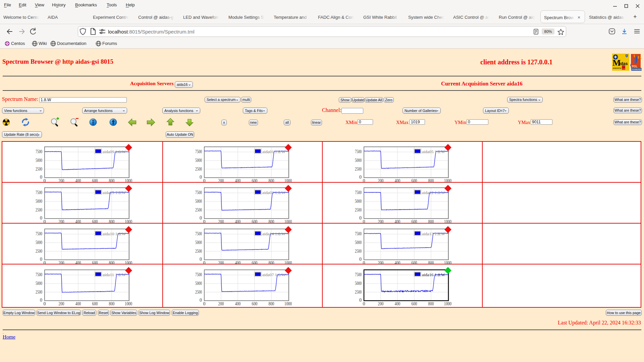 The width and height of the screenshot is (644, 362). What do you see at coordinates (624, 69) in the screenshot?
I see `svg-text: POWER` at bounding box center [624, 69].